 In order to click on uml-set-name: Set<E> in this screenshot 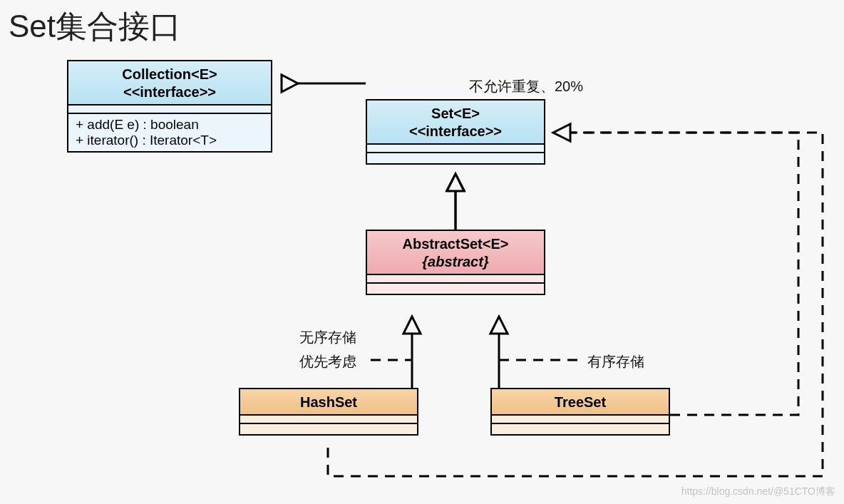, I will do `click(456, 113)`.